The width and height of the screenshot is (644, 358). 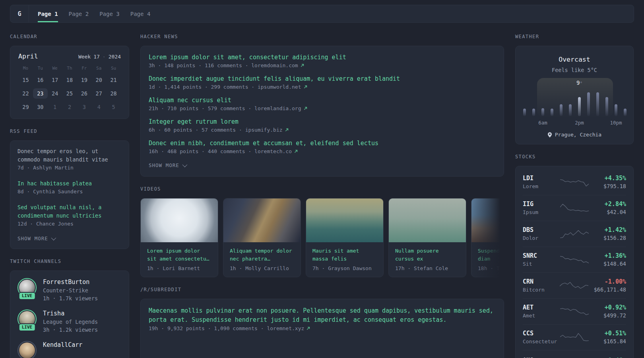 What do you see at coordinates (70, 239) in the screenshot?
I see `rss-show-more-button: SHOW MORE` at bounding box center [70, 239].